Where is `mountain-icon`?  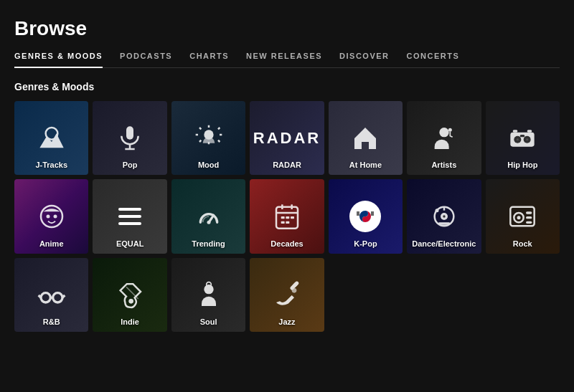 mountain-icon is located at coordinates (52, 138).